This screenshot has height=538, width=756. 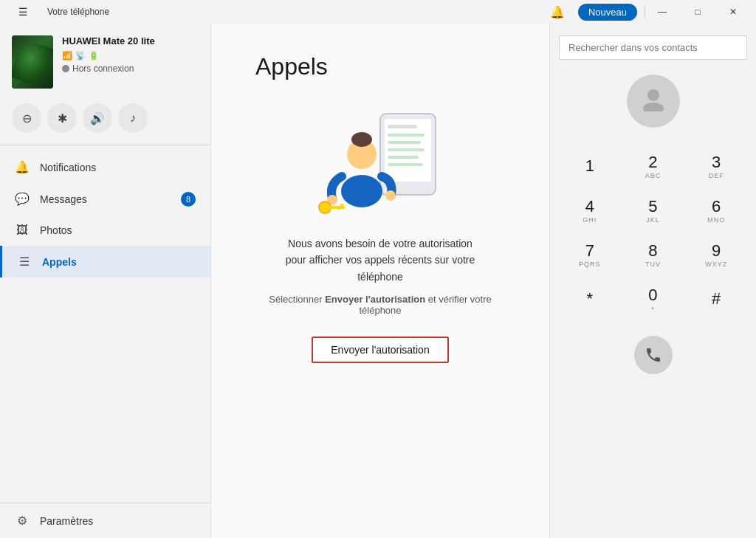 What do you see at coordinates (653, 264) in the screenshot?
I see `dial-letters-8: TUV` at bounding box center [653, 264].